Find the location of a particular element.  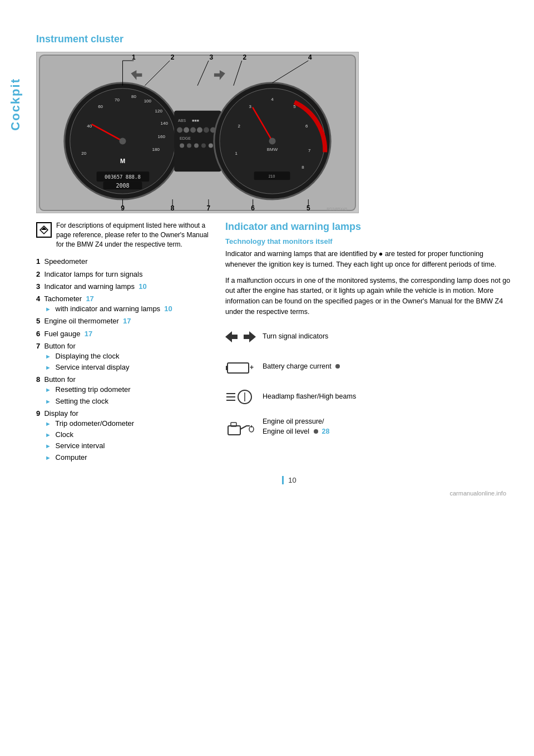

cluster-image: km/h 20 40 60 70 80 100 120 140 160 180 is located at coordinates (197, 132).